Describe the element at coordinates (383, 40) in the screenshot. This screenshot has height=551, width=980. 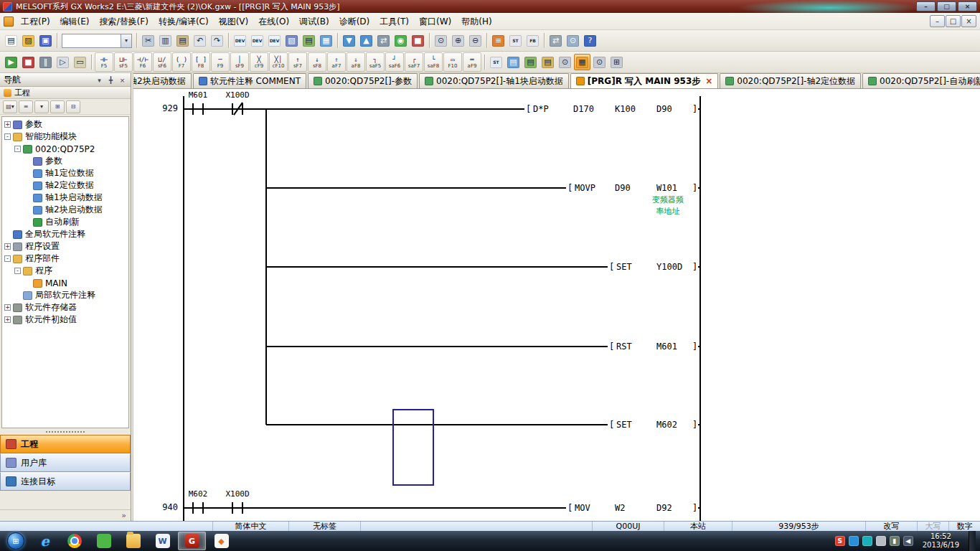
I see `verify-with-plc-button: ⇄` at that location.